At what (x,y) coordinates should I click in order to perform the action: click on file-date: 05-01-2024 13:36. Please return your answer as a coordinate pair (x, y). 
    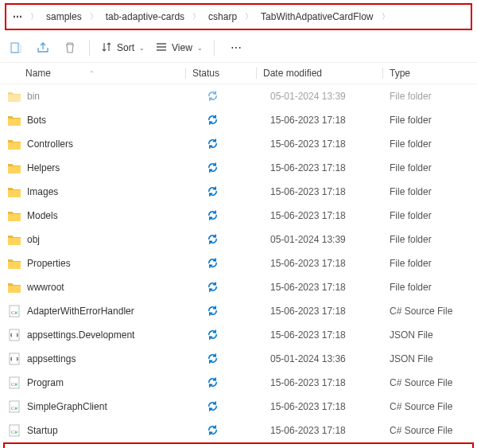
    Looking at the image, I should click on (330, 359).